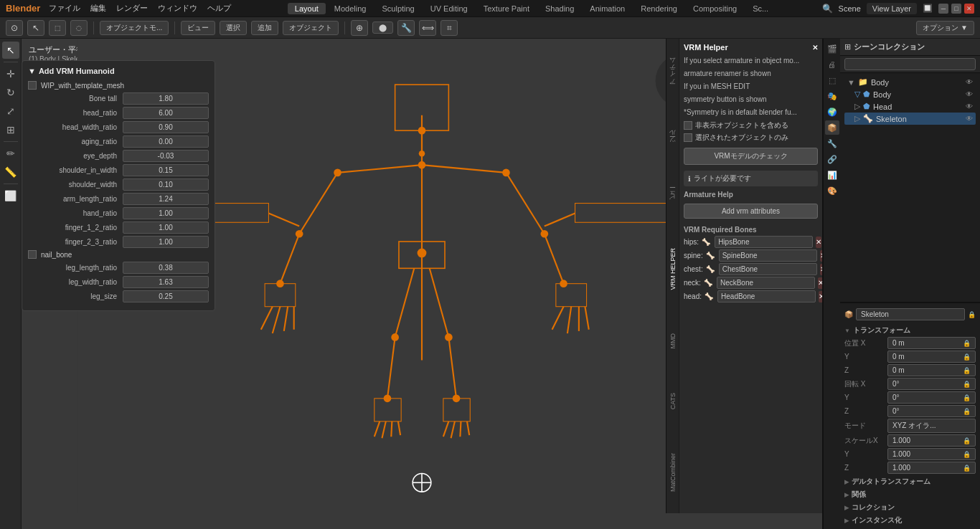  I want to click on scale-x-field: 1.000 🔒, so click(931, 440).